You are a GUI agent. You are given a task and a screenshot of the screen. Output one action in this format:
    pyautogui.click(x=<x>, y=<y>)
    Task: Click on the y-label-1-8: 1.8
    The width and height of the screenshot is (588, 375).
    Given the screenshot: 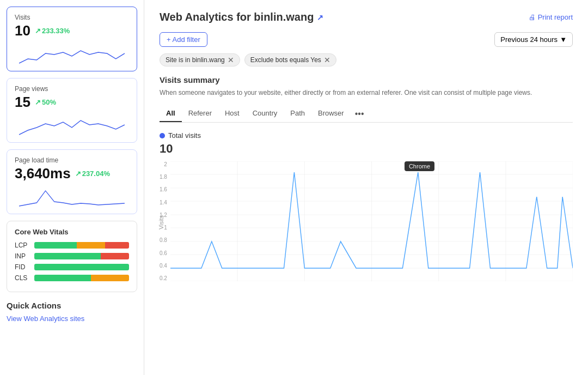 What is the action you would take?
    pyautogui.click(x=163, y=177)
    